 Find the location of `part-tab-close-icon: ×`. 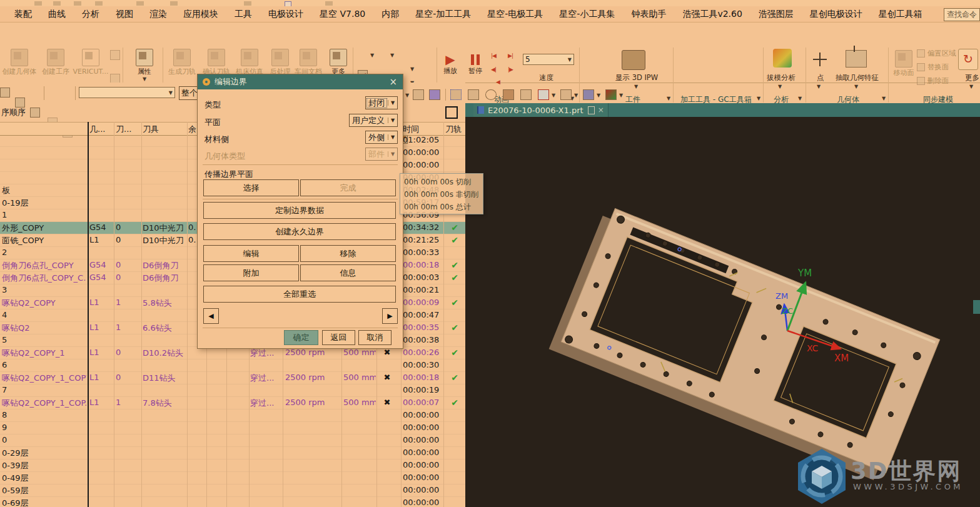

part-tab-close-icon: × is located at coordinates (601, 110).